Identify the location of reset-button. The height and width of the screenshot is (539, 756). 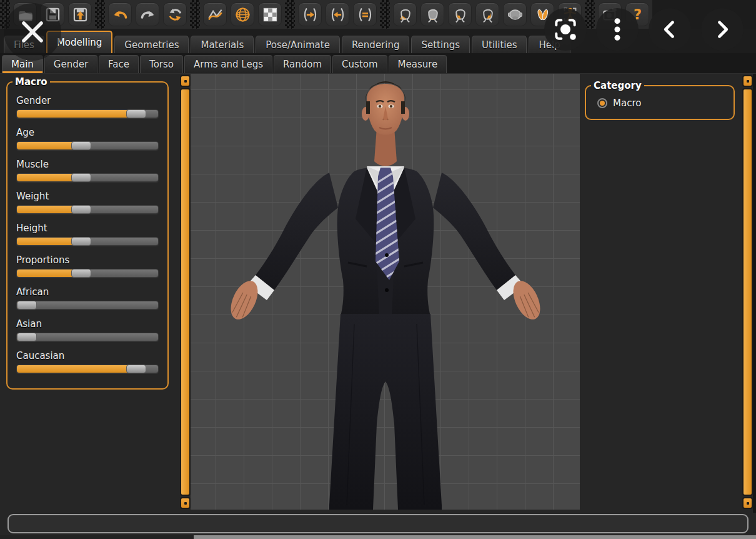
(175, 14).